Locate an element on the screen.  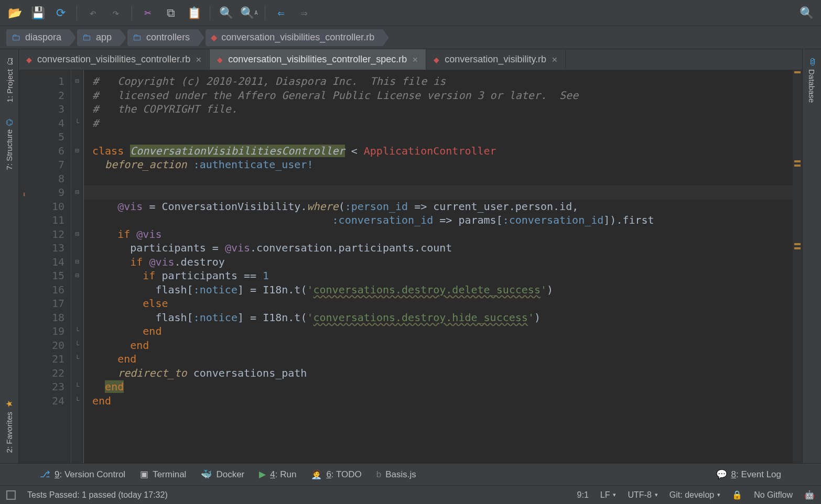
tool-project: 1: Project 🗂 is located at coordinates (9, 80).